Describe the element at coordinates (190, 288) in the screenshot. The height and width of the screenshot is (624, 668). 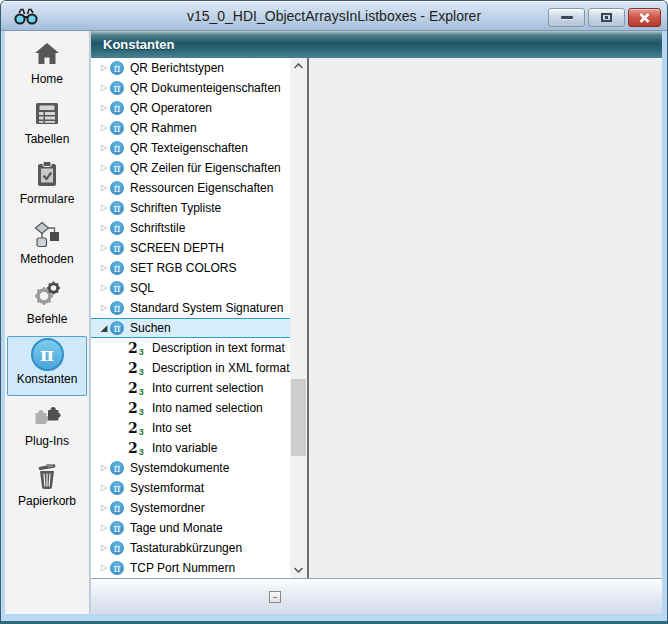
I see `tree-item: ▷πSQL` at that location.